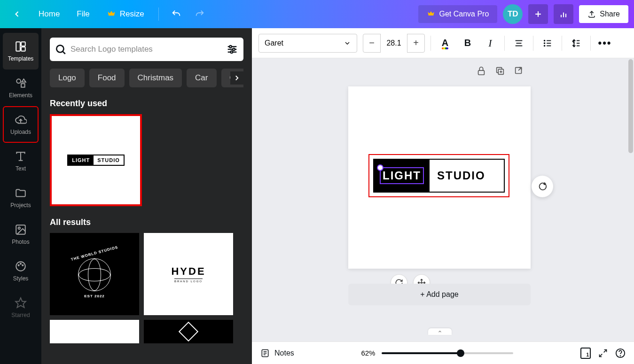 The height and width of the screenshot is (364, 634). What do you see at coordinates (237, 78) in the screenshot?
I see `chips-next-button` at bounding box center [237, 78].